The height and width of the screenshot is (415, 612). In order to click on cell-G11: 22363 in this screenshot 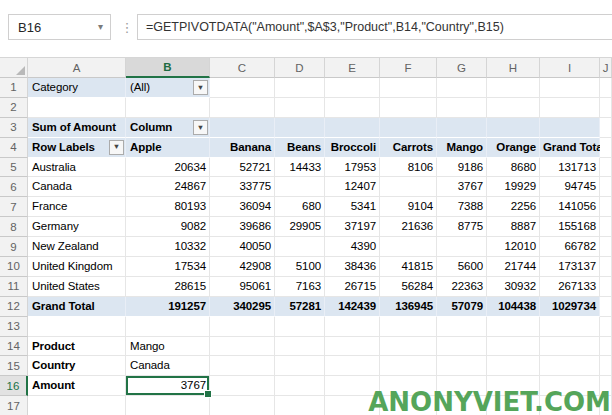, I will do `click(462, 287)`.